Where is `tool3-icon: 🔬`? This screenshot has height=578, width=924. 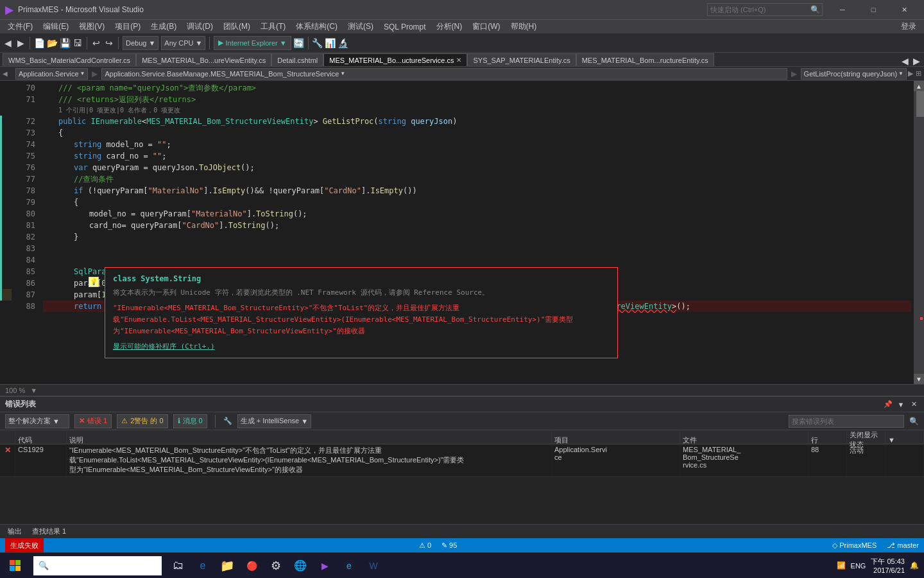
tool3-icon: 🔬 is located at coordinates (343, 43).